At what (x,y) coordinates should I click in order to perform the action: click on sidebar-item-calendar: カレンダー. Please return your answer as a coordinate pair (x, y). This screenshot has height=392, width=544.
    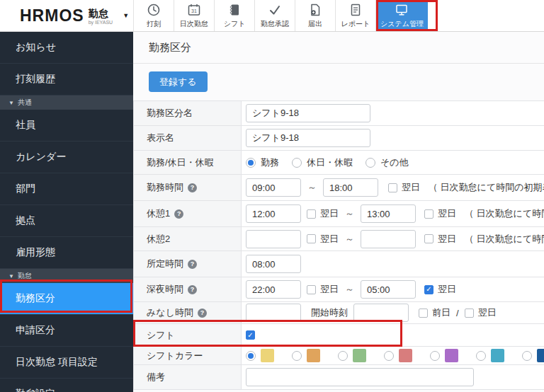
    Looking at the image, I should click on (67, 157).